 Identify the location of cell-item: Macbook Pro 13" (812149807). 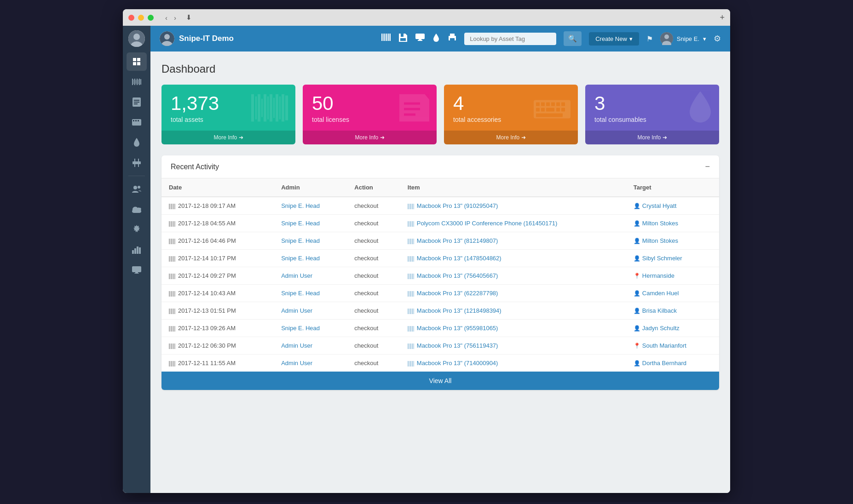
(513, 241).